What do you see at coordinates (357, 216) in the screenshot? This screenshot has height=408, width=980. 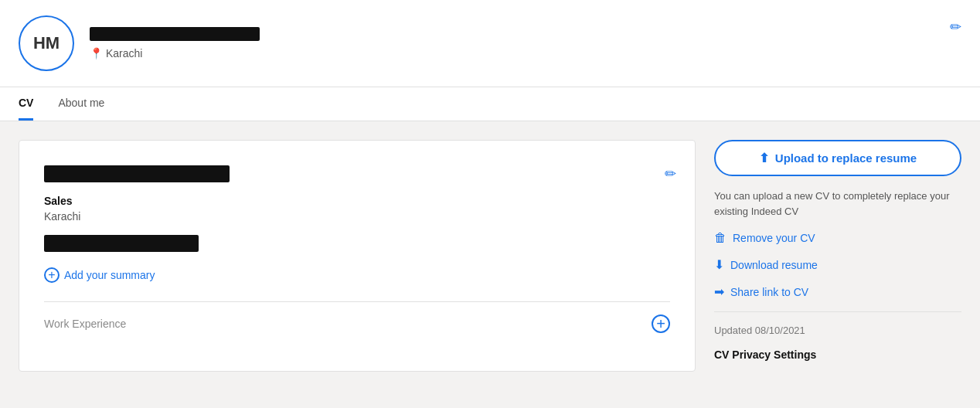 I see `cv-location: Karachi` at bounding box center [357, 216].